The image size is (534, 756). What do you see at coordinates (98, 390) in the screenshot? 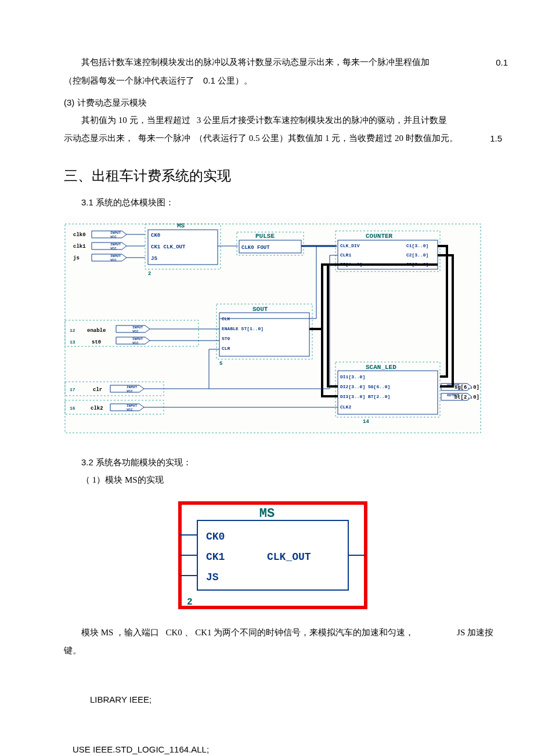
I see `label-clr: clr` at bounding box center [98, 390].